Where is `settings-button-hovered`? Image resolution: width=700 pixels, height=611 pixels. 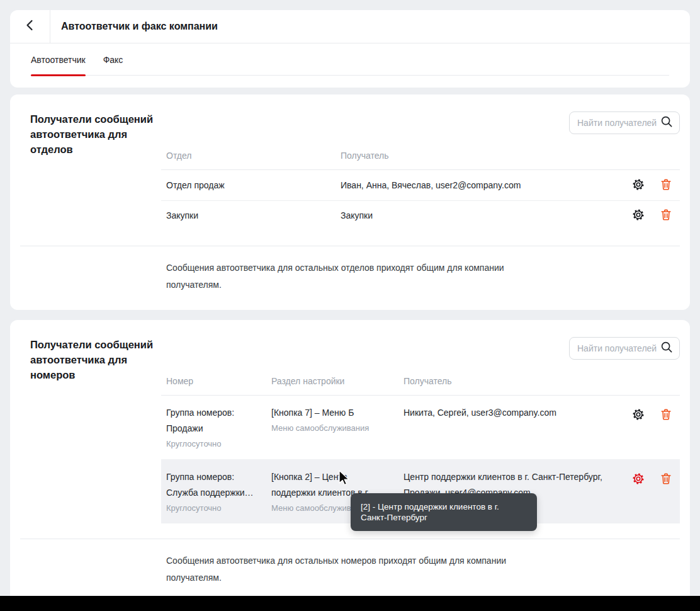 settings-button-hovered is located at coordinates (638, 479).